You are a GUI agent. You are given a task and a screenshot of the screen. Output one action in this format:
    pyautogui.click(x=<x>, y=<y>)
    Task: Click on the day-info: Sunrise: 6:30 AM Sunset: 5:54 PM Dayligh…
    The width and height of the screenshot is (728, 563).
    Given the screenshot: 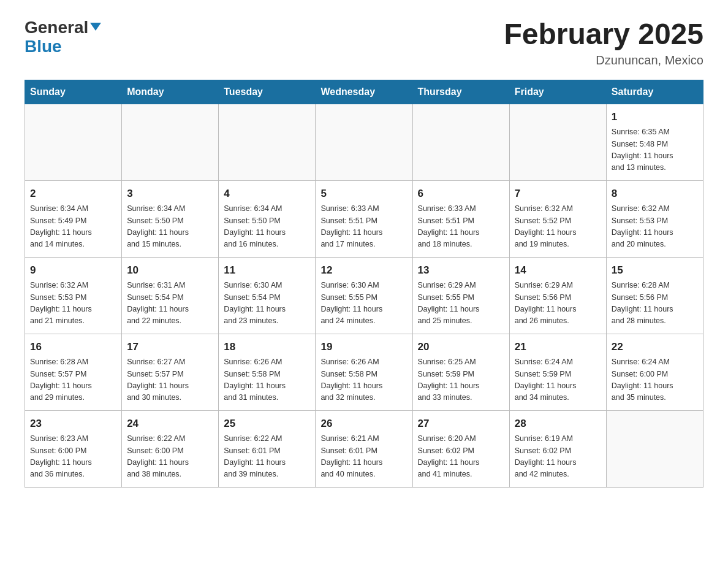 What is the action you would take?
    pyautogui.click(x=267, y=304)
    